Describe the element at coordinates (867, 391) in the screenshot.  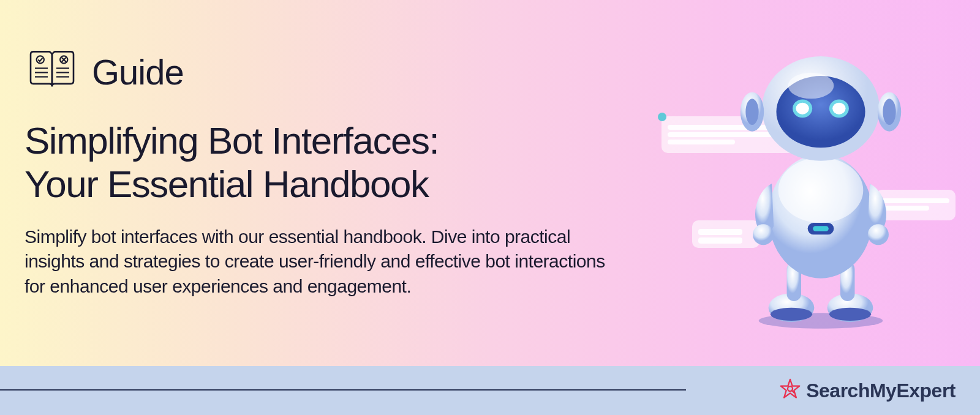
I see `brand-logo: SearchMyExpert` at that location.